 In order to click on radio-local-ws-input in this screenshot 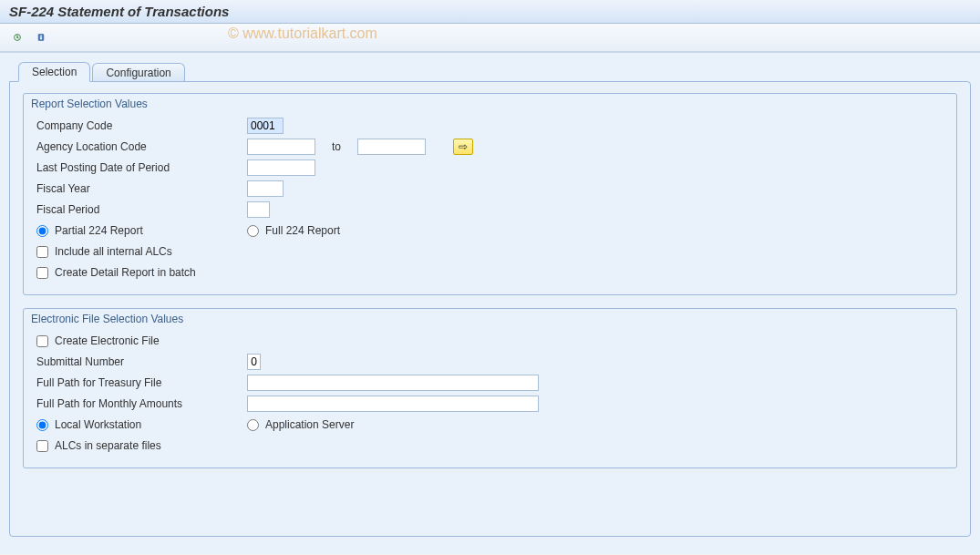, I will do `click(42, 425)`.